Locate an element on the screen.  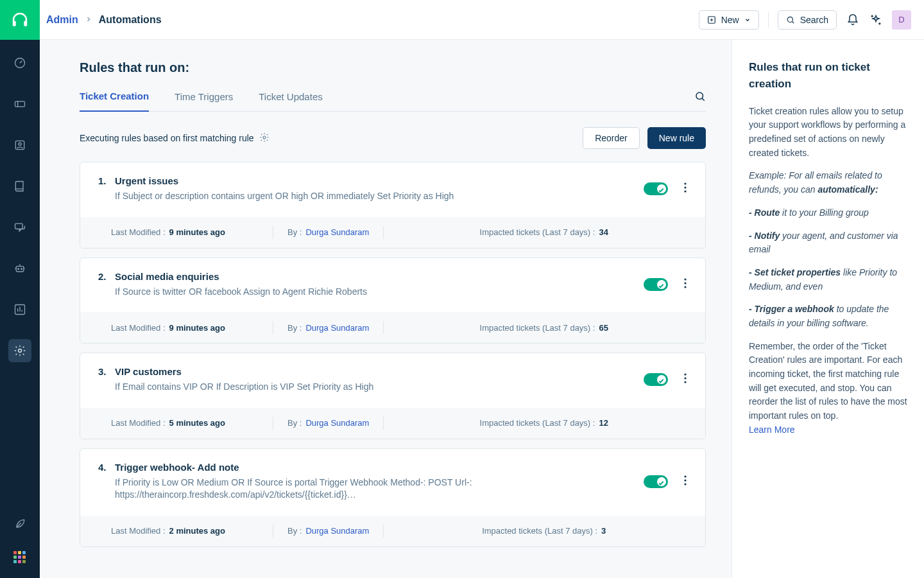
nav-bots is located at coordinates (20, 268).